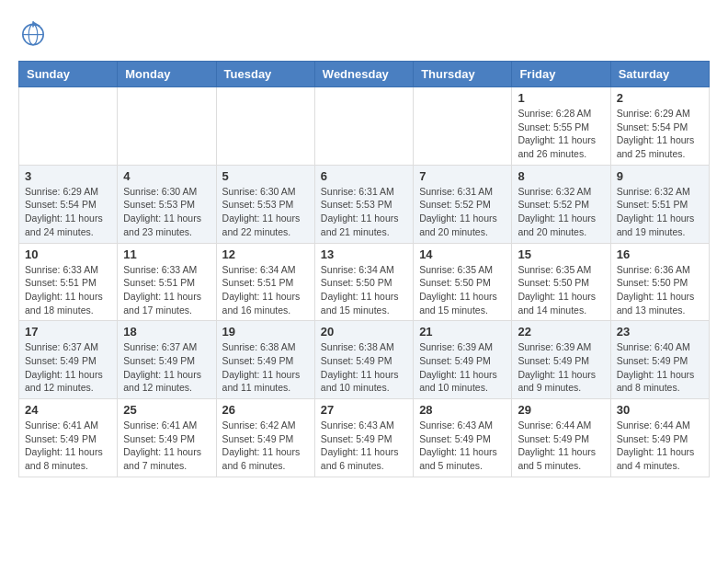  Describe the element at coordinates (266, 331) in the screenshot. I see `day-number: 19` at that location.